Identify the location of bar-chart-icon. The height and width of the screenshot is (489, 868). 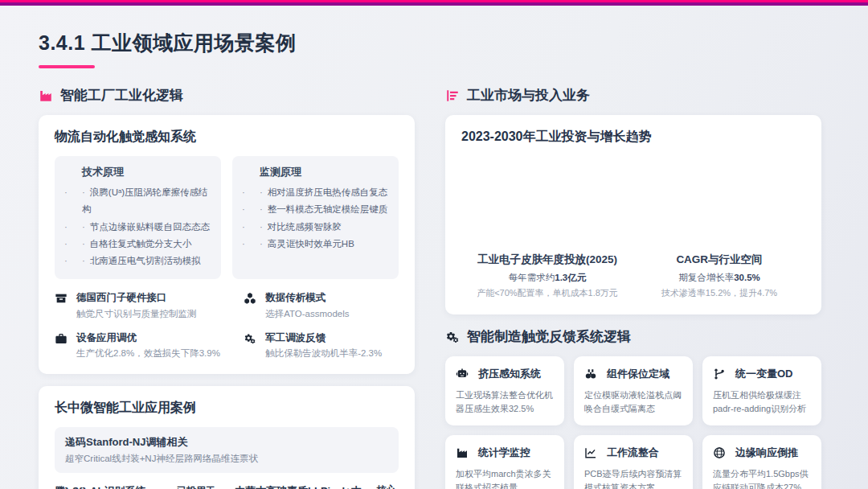
(452, 96).